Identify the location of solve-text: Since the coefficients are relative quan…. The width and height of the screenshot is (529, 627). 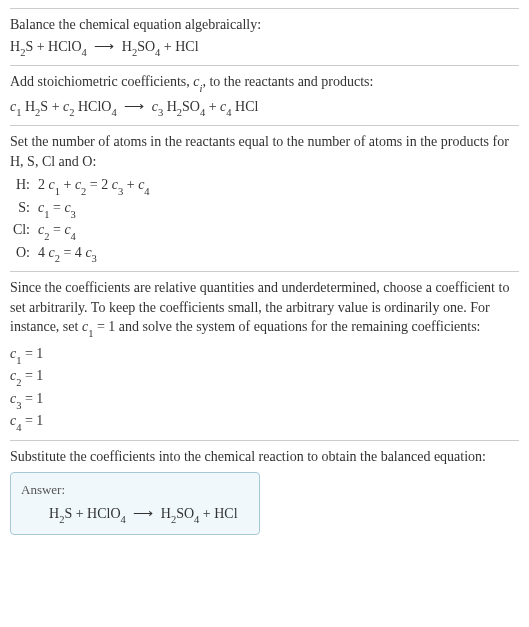
(264, 309).